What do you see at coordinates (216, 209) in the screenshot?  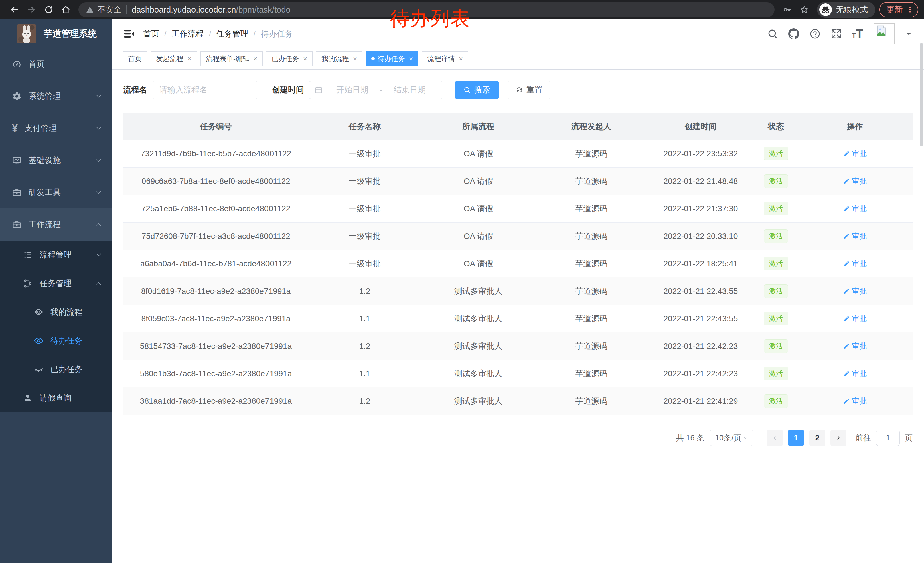 I see `cell-id: 725a1eb6-7b88-11ec-8ef0-acde48001122` at bounding box center [216, 209].